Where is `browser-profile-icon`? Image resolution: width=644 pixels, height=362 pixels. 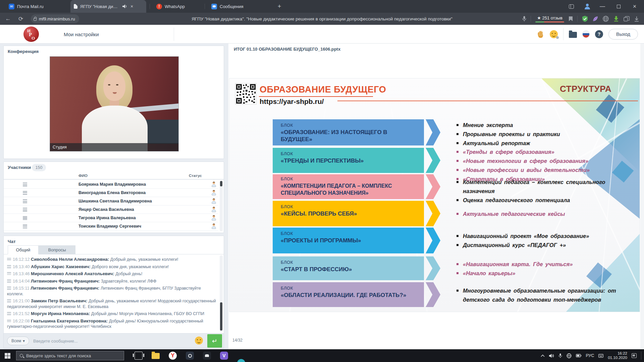
browser-profile-icon is located at coordinates (587, 6).